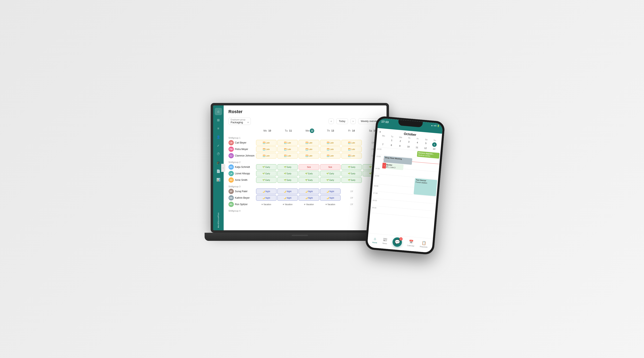  What do you see at coordinates (434, 140) in the screenshot?
I see `cal-day-header-su: Su` at bounding box center [434, 140].